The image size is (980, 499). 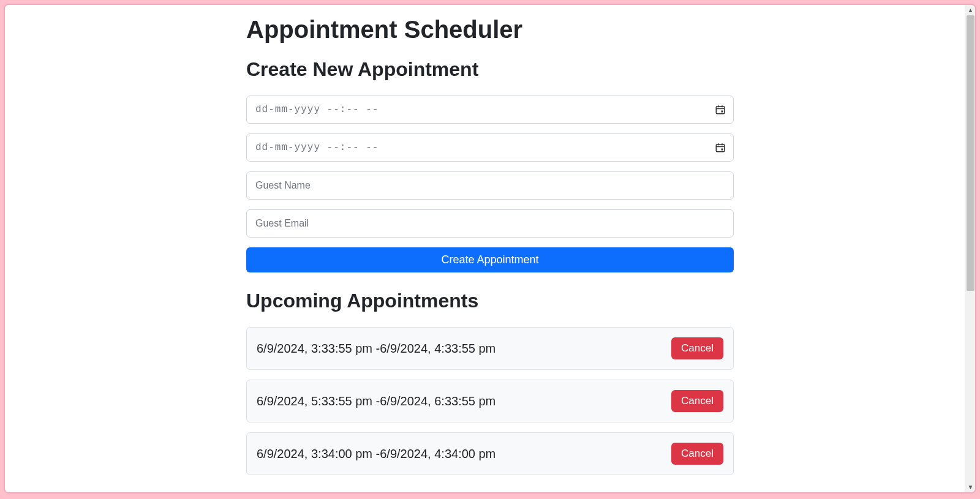 I want to click on end-datetime-group, so click(x=490, y=148).